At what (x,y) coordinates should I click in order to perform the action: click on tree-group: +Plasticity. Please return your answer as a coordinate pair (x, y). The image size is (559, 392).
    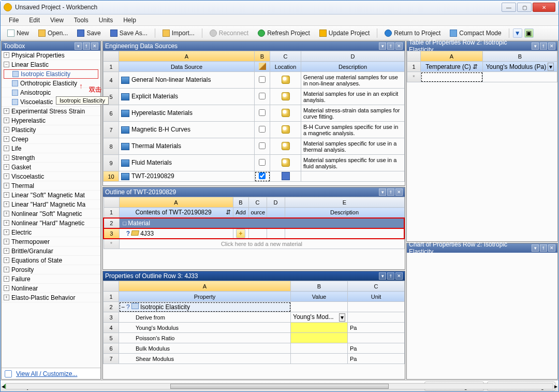
    Looking at the image, I should click on (51, 130).